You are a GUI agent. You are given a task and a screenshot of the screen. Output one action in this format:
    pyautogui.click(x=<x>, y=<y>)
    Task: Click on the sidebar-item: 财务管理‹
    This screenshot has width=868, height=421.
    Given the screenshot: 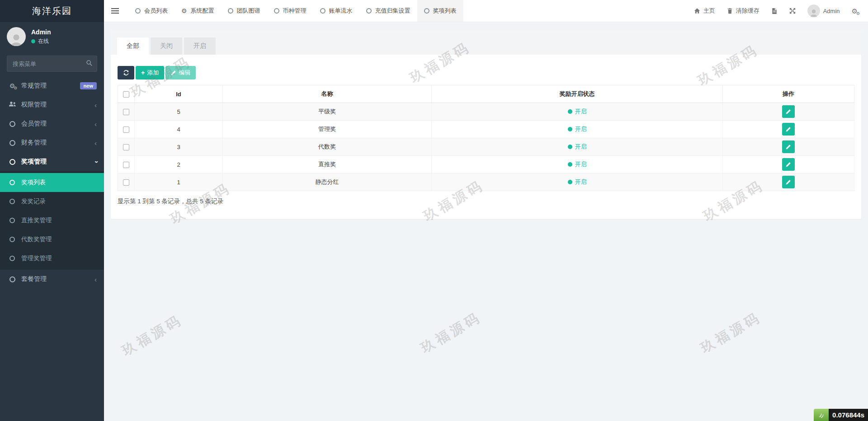 What is the action you would take?
    pyautogui.click(x=52, y=143)
    